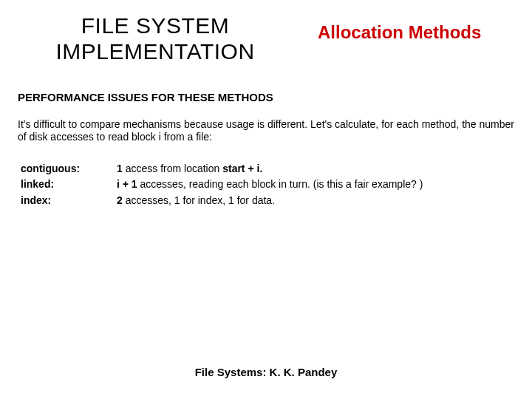  I want to click on method-desc-bold: start + i., so click(242, 168).